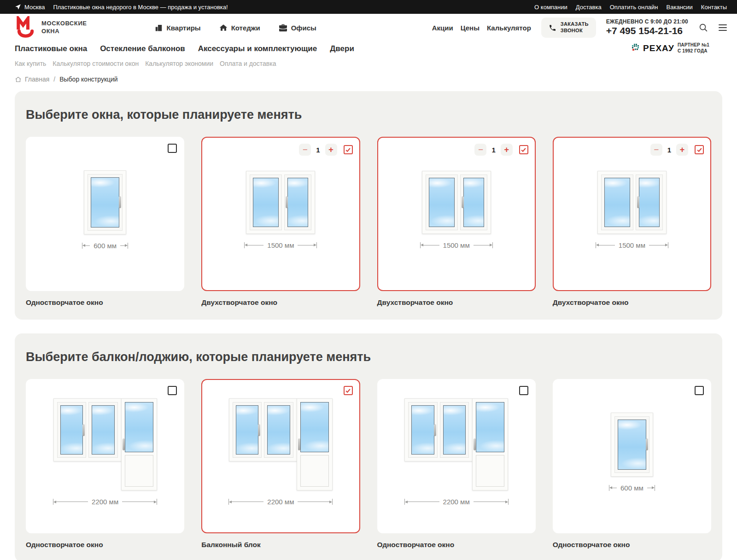 The height and width of the screenshot is (560, 737). Describe the element at coordinates (368, 62) in the screenshot. I see `sub-nav: Как купить Калькулятор стоимости окон Ка…` at that location.